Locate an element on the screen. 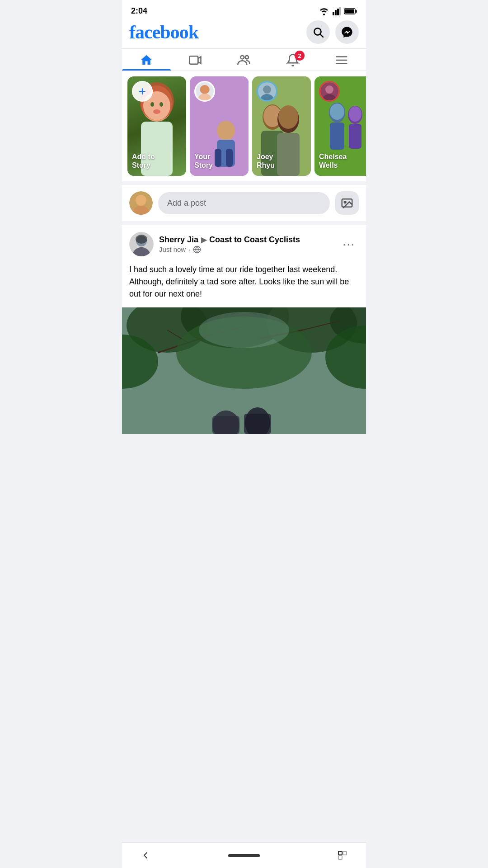  signal-icon is located at coordinates (337, 11).